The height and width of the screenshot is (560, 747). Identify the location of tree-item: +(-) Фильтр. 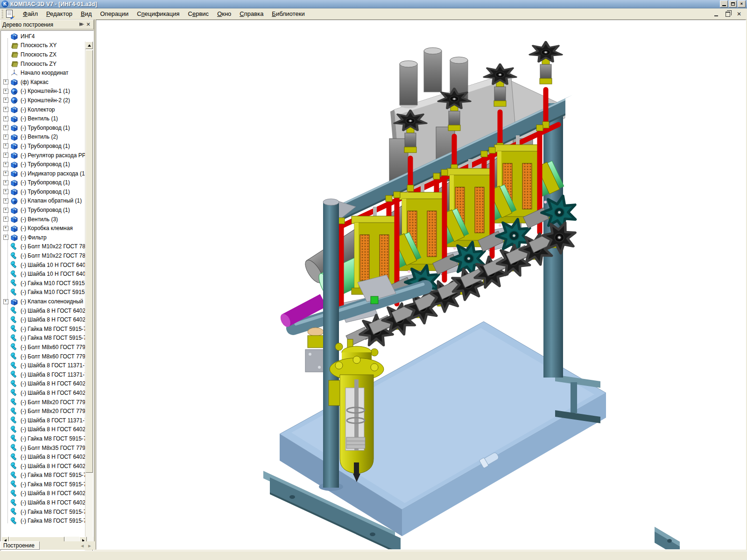
(43, 238).